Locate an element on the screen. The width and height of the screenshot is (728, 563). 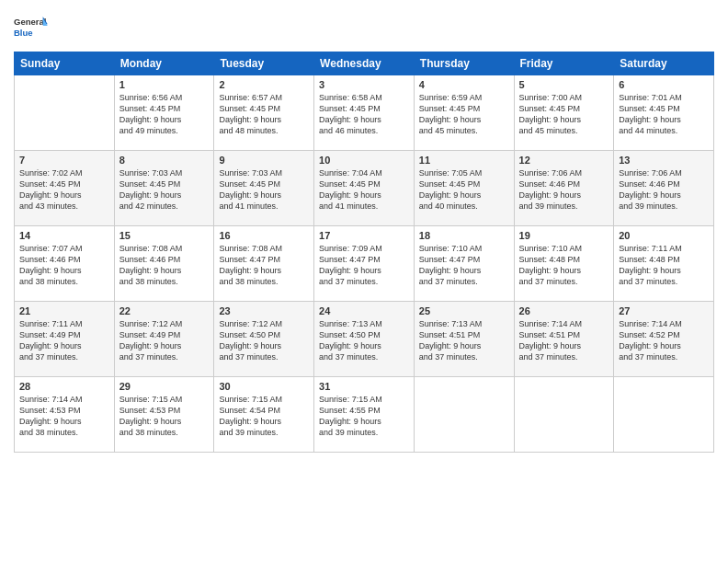
day-number: 21 is located at coordinates (64, 311).